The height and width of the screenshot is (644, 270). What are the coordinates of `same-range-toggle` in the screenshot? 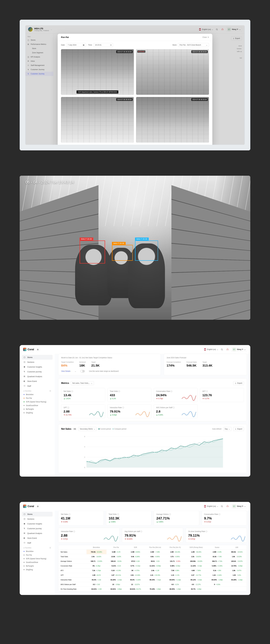 It's located at (83, 371).